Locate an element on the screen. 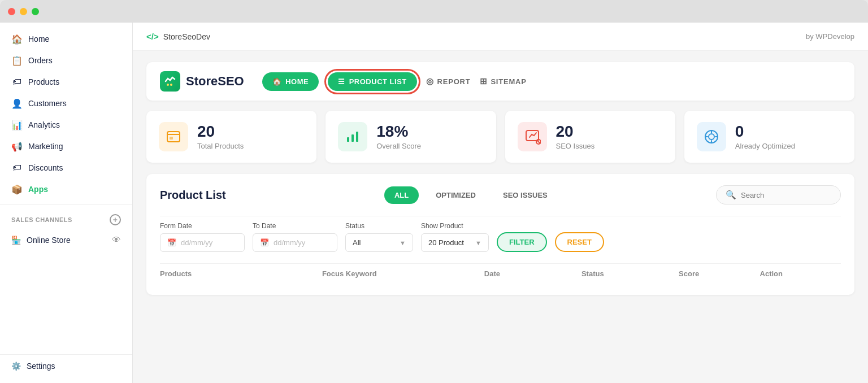 The height and width of the screenshot is (383, 868). table-header: Products Focus Keyword Date Status Score… is located at coordinates (501, 273).